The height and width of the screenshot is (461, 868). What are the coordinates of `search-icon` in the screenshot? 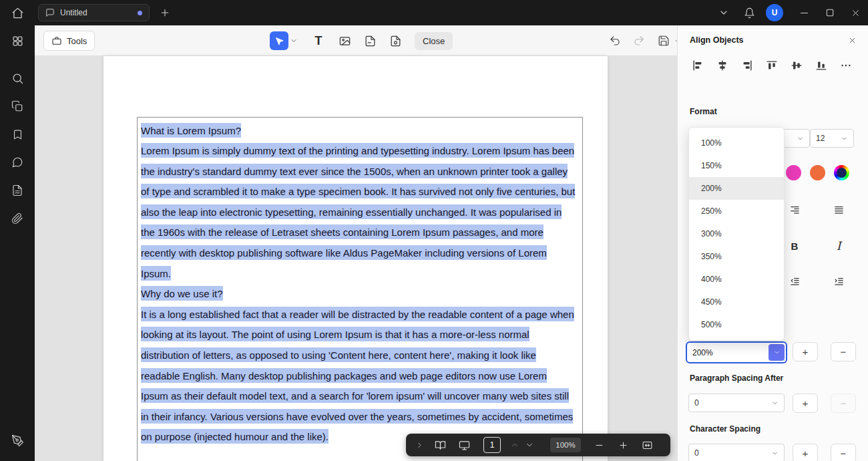 It's located at (17, 78).